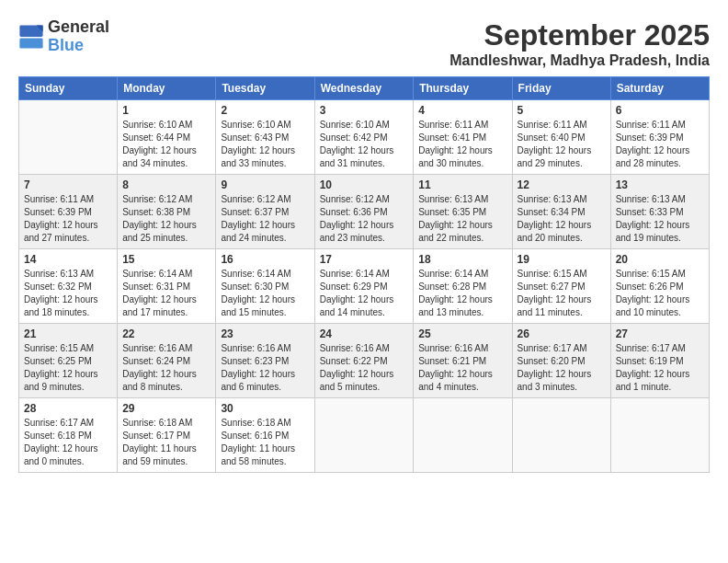  I want to click on cell-info: Sunrise: 6:16 AM Sunset: 6:22 PM Dayligh…, so click(364, 368).